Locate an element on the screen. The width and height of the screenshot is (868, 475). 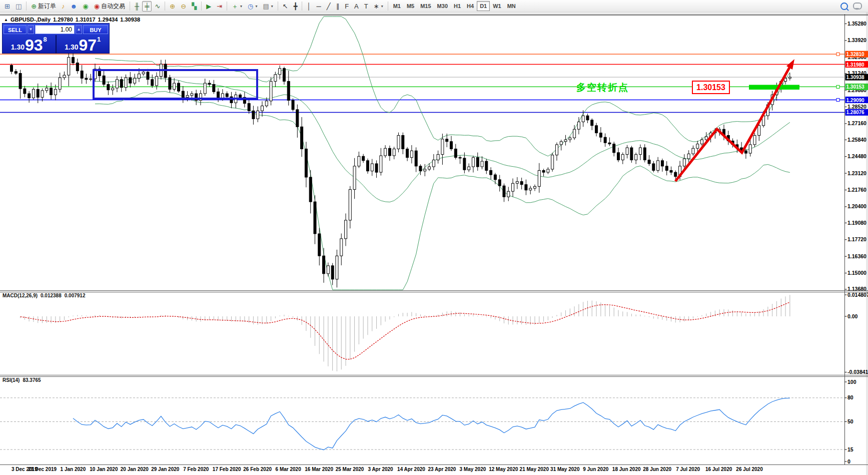
trendline-button: ╱ is located at coordinates (329, 6).